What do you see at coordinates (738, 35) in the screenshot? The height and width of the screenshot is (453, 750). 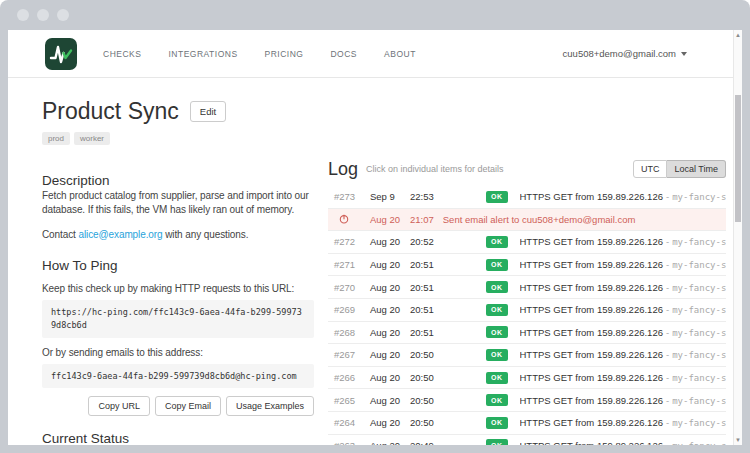 I see `scrollbar-up-arrow-icon: ▲` at bounding box center [738, 35].